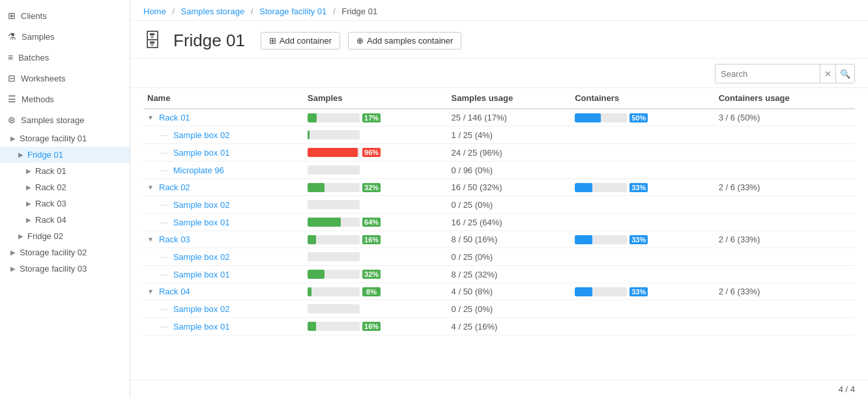 This screenshot has width=868, height=398. I want to click on rack-containers-label-1: 33%, so click(639, 188).